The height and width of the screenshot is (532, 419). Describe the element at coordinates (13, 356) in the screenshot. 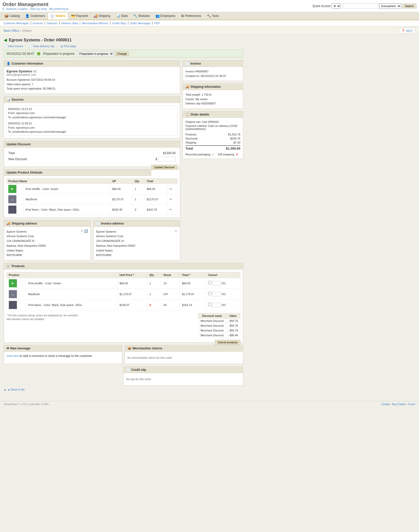

I see `click-here-link: Click here` at that location.